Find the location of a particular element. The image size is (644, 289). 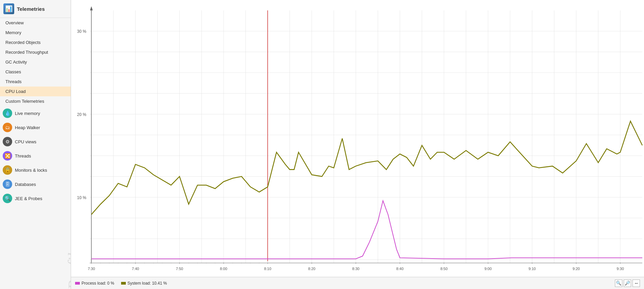

svg-text: 8:00 is located at coordinates (223, 268).